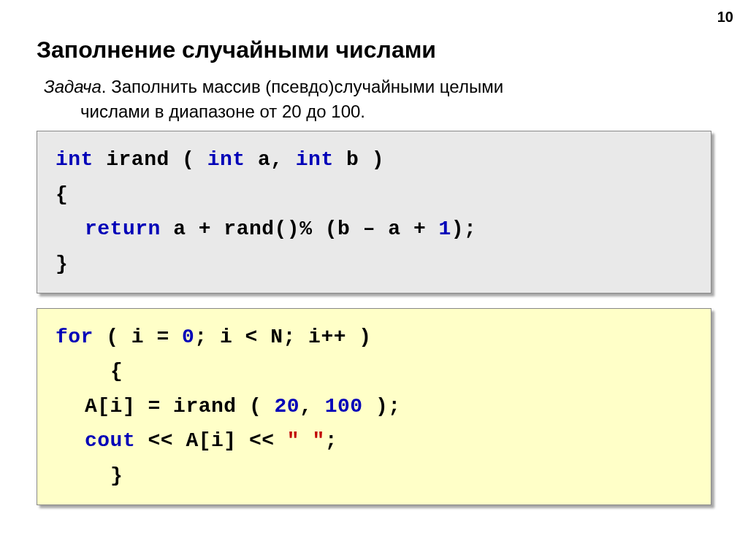  Describe the element at coordinates (374, 407) in the screenshot. I see `code-line: A[i] = irand ( 20, 100 );` at that location.